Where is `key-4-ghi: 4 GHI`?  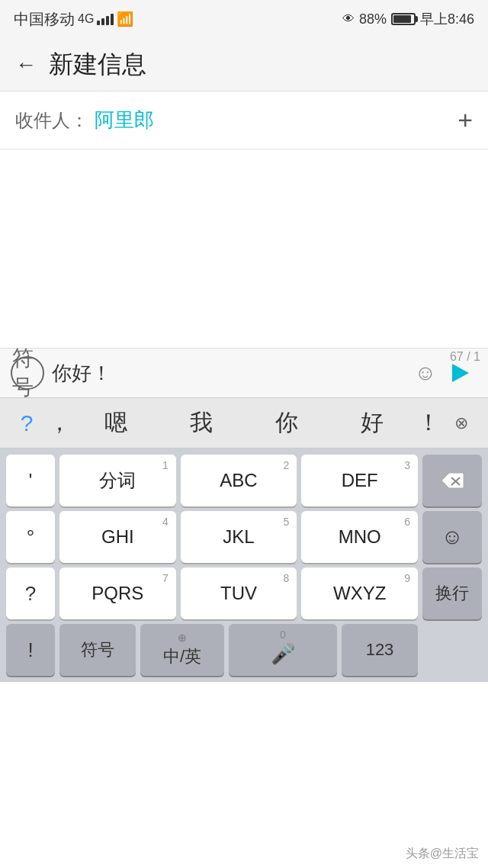
key-4-ghi: 4 GHI is located at coordinates (117, 537).